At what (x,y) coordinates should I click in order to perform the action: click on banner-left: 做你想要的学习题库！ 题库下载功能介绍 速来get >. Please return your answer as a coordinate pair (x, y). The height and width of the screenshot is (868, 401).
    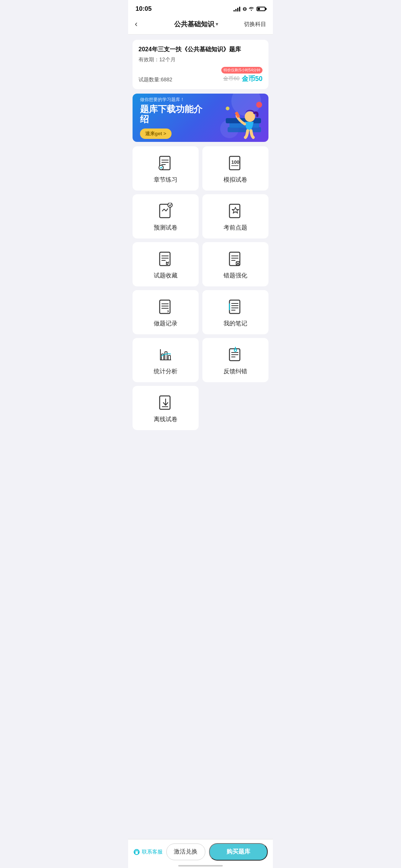
    Looking at the image, I should click on (173, 118).